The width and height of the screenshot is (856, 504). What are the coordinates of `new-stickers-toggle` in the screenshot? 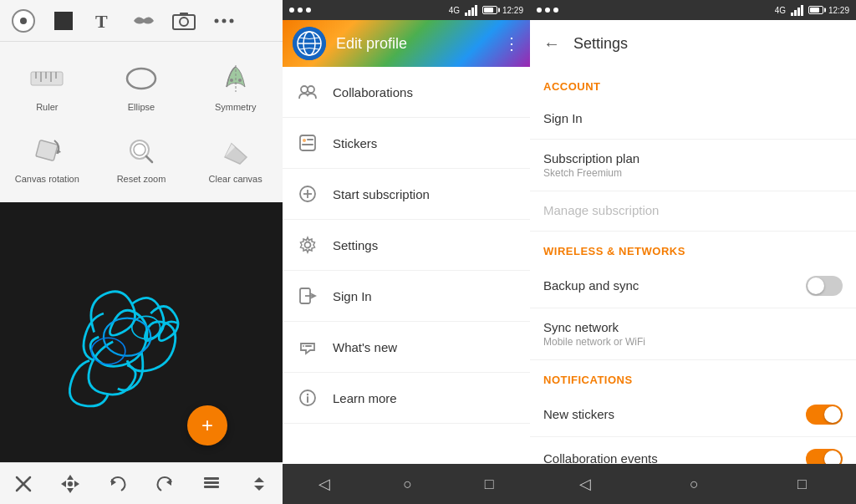 It's located at (824, 415).